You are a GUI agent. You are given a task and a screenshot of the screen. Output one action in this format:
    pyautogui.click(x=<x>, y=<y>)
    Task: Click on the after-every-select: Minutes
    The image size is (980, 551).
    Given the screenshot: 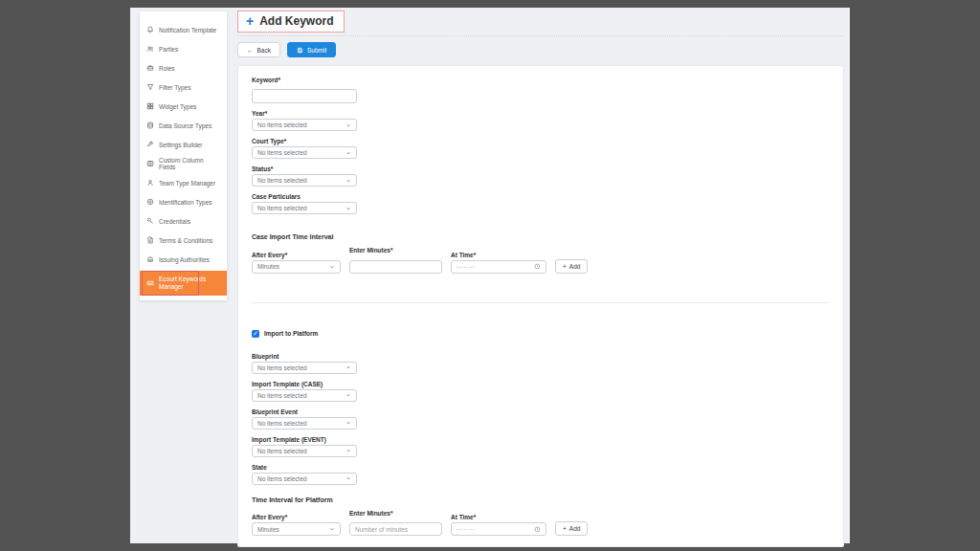 What is the action you would take?
    pyautogui.click(x=297, y=267)
    